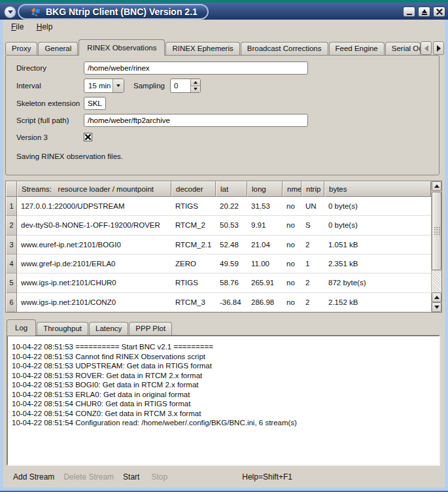  I want to click on cell-lat: 52.48, so click(232, 245).